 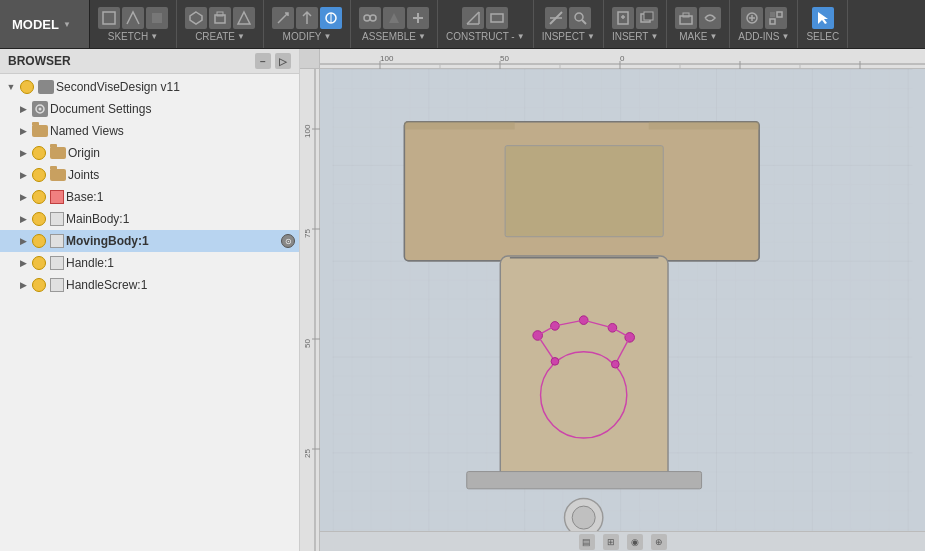 I want to click on bottom-icon-2: ⊞, so click(x=611, y=542).